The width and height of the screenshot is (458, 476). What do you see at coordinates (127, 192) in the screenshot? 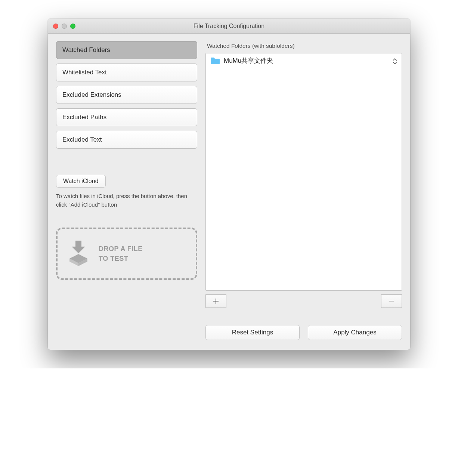
I see `icloud-section: Watch iCloud To watch files in iCloud, p…` at bounding box center [127, 192].